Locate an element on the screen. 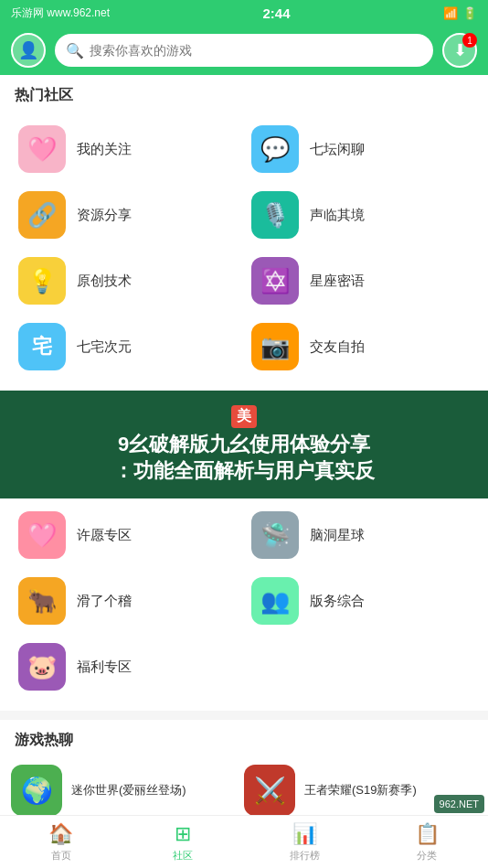 This screenshot has width=488, height=868. site-label: 乐游网 www.962.net is located at coordinates (60, 13).